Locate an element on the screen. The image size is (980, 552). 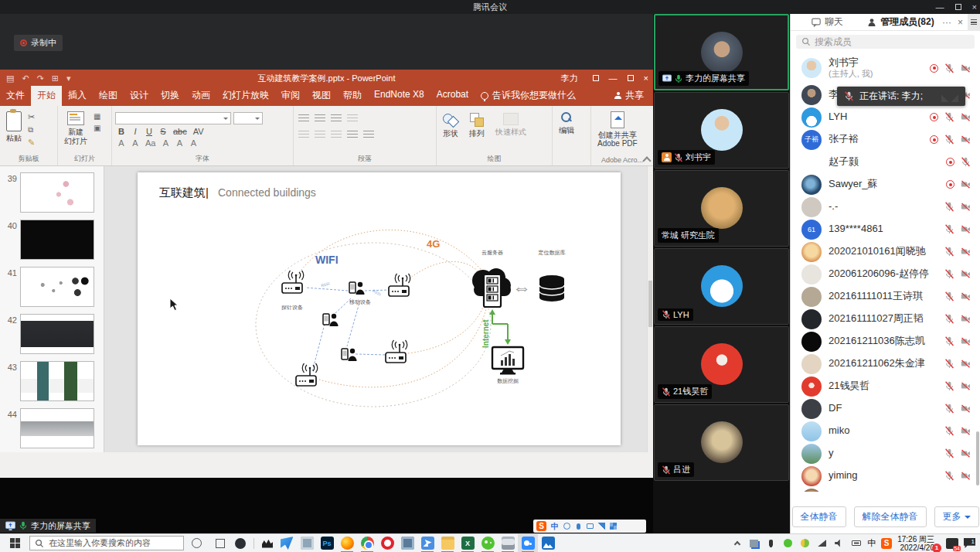
app-icon-dark is located at coordinates (240, 543).